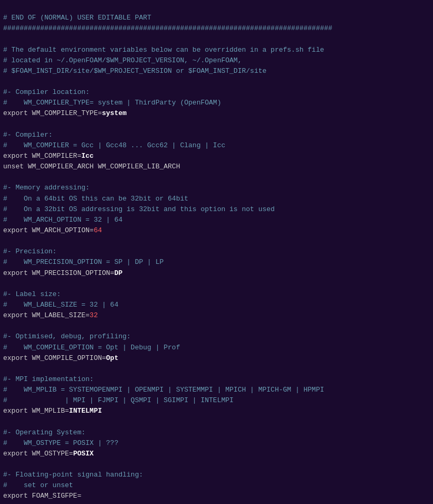 The image size is (433, 504). Describe the element at coordinates (55, 358) in the screenshot. I see `export-prefix: export WM_COMPILE_OPTION=` at that location.